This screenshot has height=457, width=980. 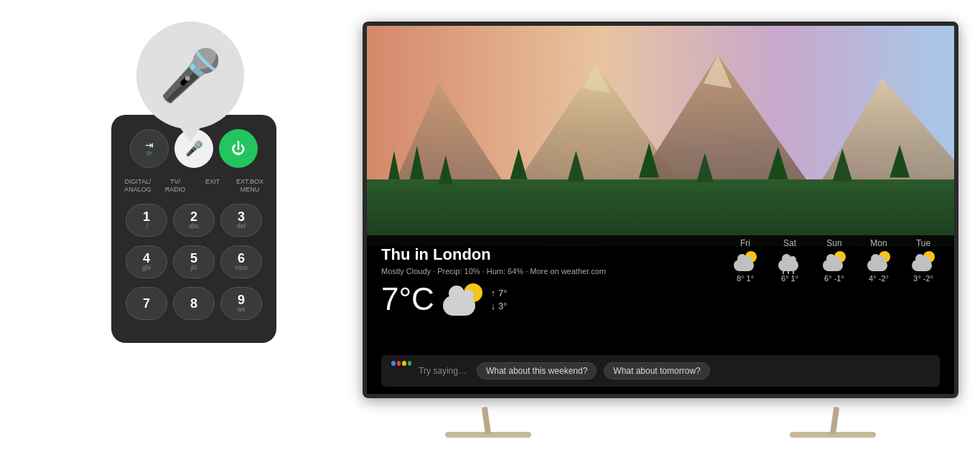 What do you see at coordinates (790, 278) in the screenshot?
I see `sat-temps: 6° 1°` at bounding box center [790, 278].